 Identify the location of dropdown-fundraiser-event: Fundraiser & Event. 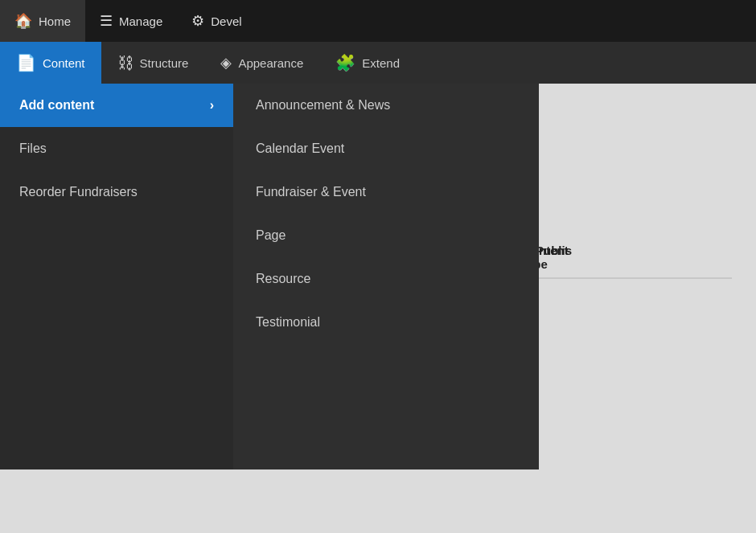
(386, 192).